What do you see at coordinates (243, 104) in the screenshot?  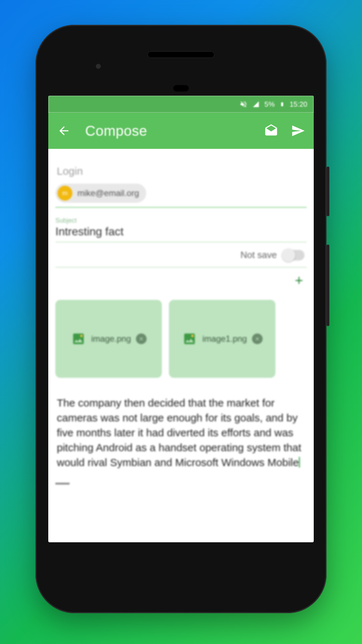 I see `mute-icon` at bounding box center [243, 104].